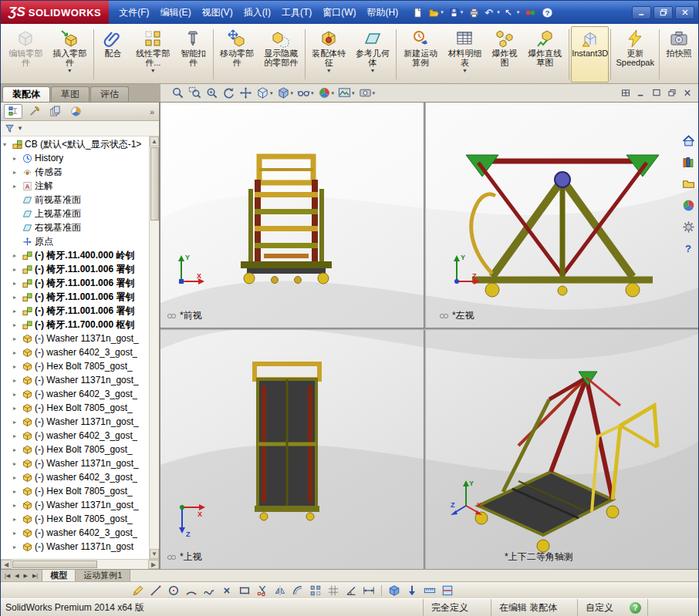 The image size is (699, 616). I want to click on ribbon-assembly-features-button: 装配体特征▼, so click(329, 54).